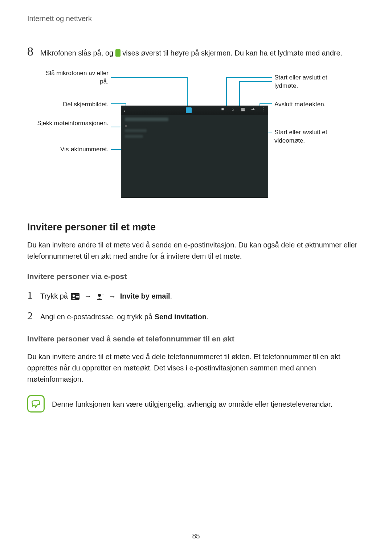 Image resolution: width=392 pixels, height=554 pixels. I want to click on step2-prefix: Angi en e-postadresse, og trykk på, so click(97, 317).